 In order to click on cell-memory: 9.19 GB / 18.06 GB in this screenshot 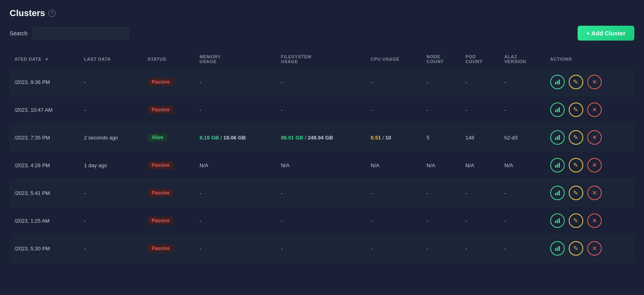, I will do `click(235, 137)`.